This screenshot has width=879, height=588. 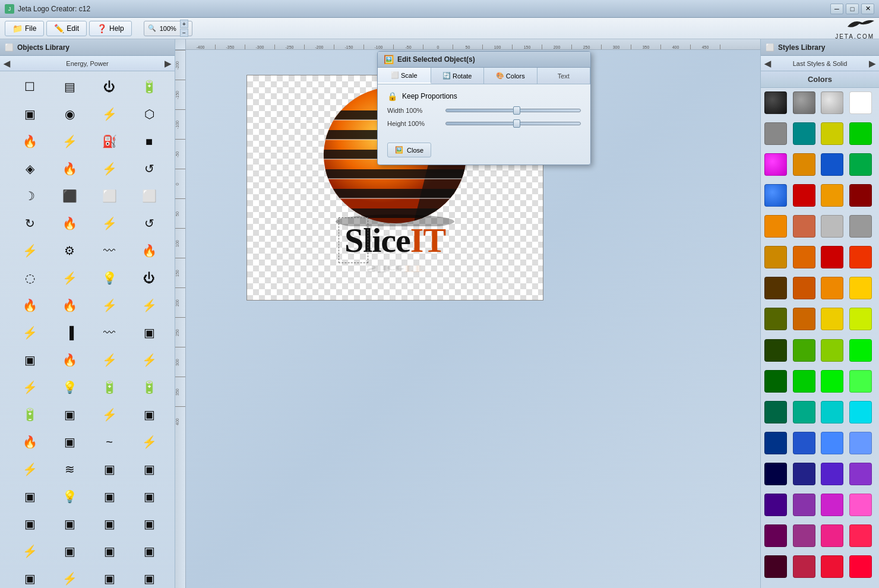 I want to click on icon-cell: ◈, so click(x=30, y=169).